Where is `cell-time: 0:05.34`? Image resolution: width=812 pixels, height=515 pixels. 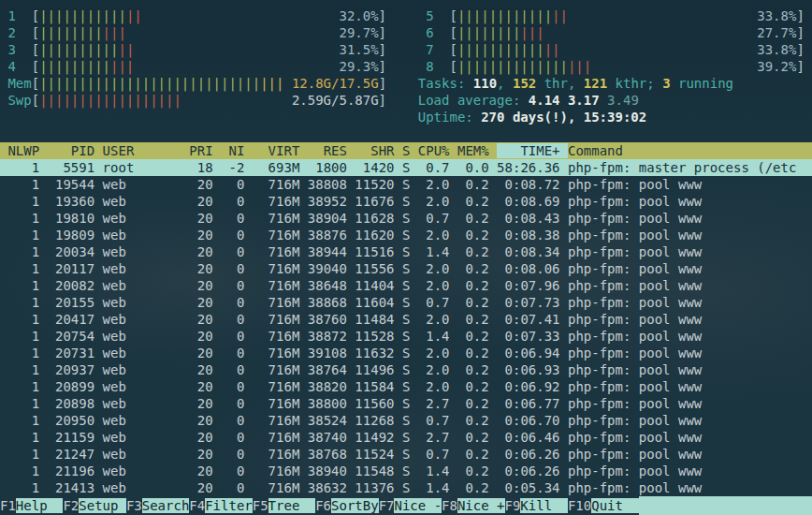 cell-time: 0:05.34 is located at coordinates (532, 488).